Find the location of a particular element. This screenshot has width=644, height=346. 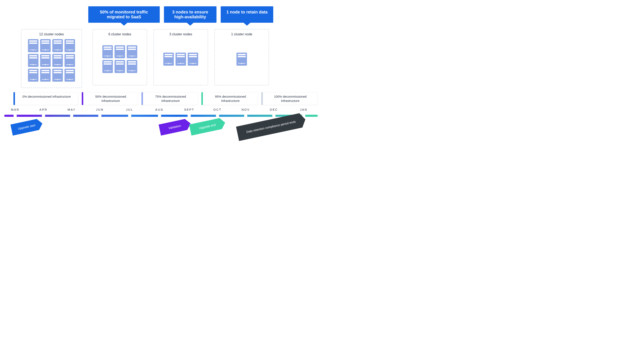

callout-retain-data: 1 node to retain data is located at coordinates (247, 15).